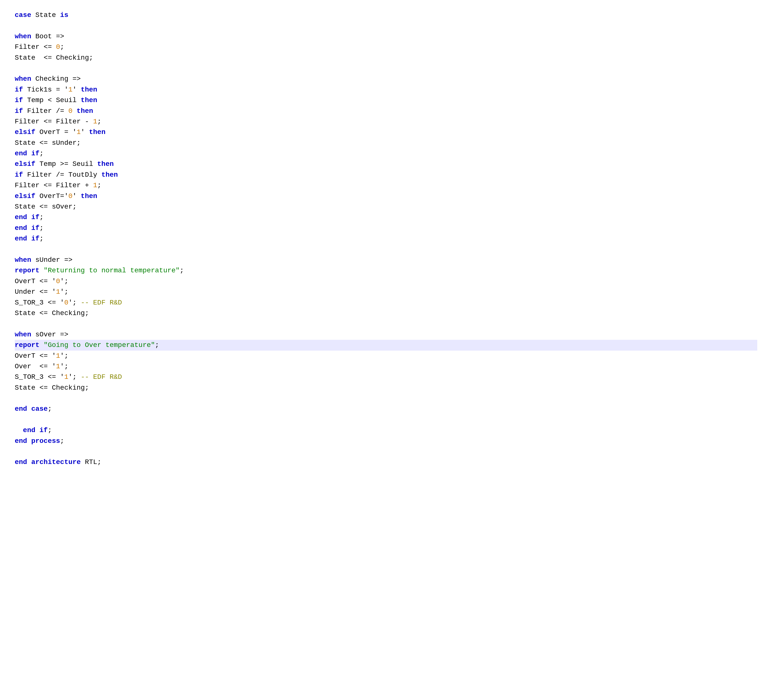  Describe the element at coordinates (386, 441) in the screenshot. I see `code-line: end process;` at that location.